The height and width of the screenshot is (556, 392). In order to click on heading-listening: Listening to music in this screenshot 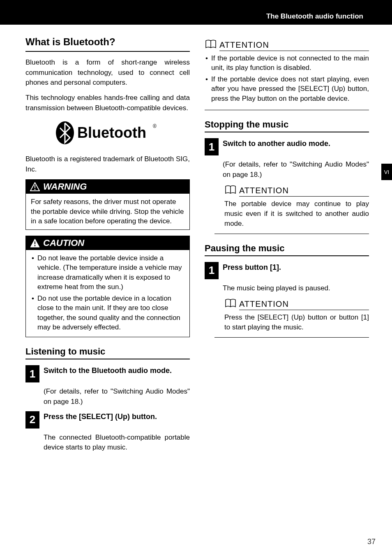, I will do `click(108, 352)`.